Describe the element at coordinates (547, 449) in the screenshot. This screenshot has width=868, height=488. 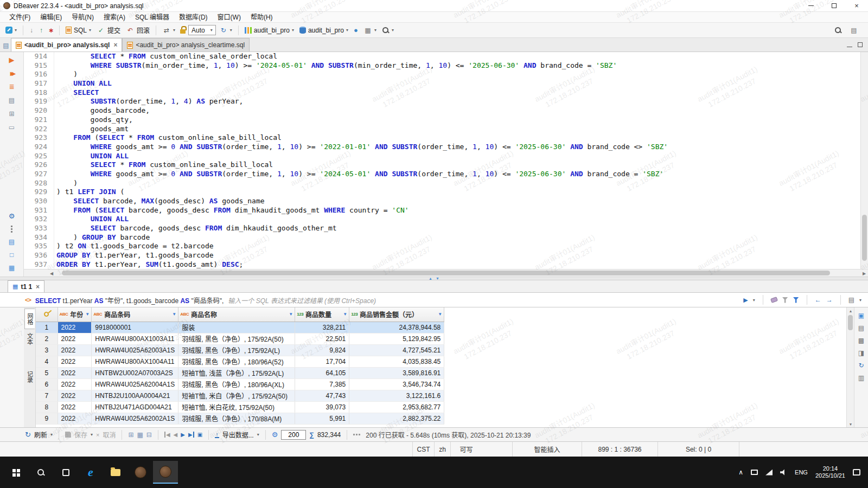
I see `status-insert-mode: 智能插入` at that location.